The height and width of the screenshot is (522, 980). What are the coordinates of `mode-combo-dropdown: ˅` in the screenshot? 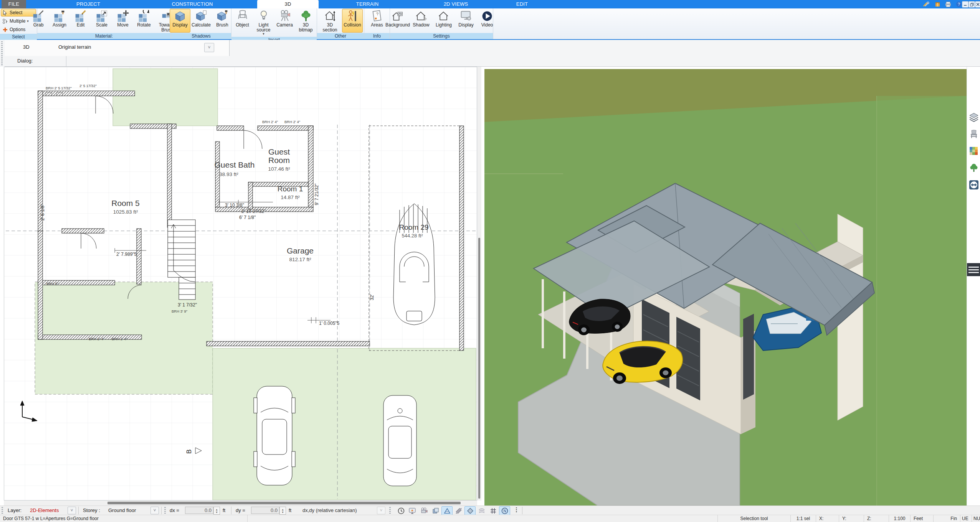 It's located at (381, 510).